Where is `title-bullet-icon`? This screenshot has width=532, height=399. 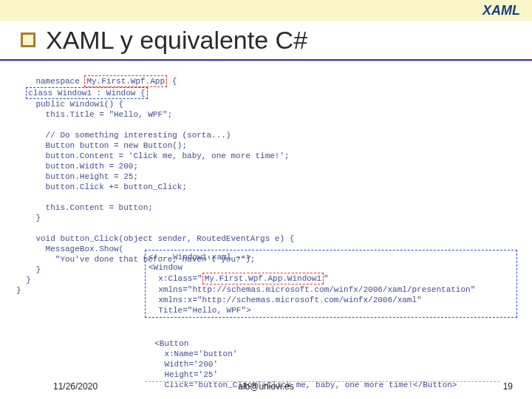 title-bullet-icon is located at coordinates (28, 40).